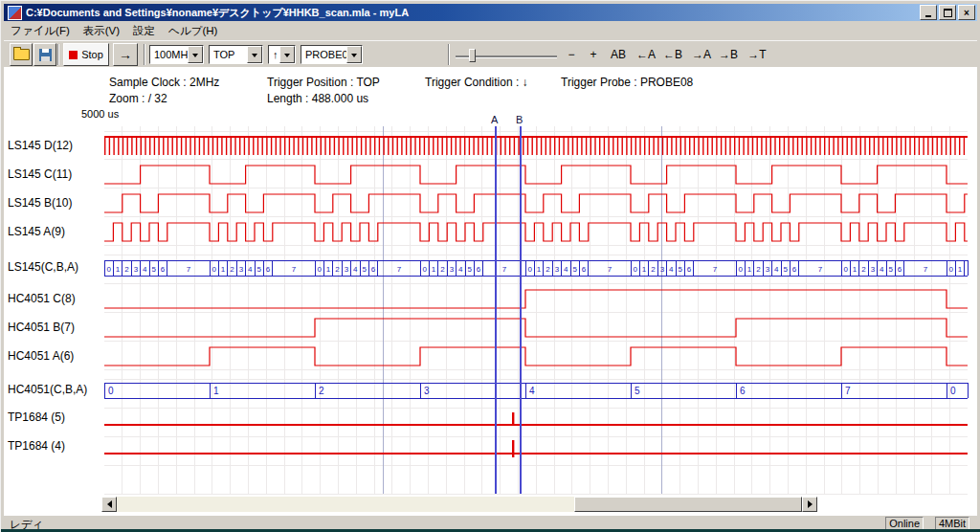 This screenshot has height=532, width=980. Describe the element at coordinates (55, 232) in the screenshot. I see `channel-label: LS145 A(9)` at that location.